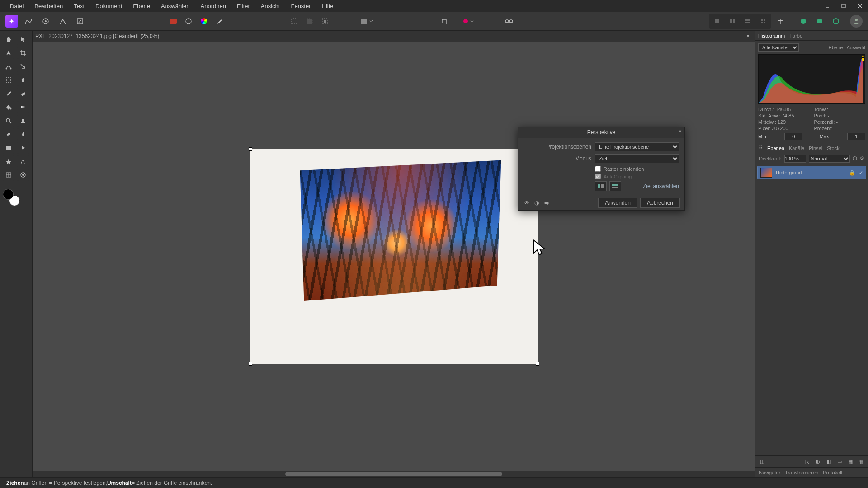 This screenshot has height=488, width=868. I want to click on selection-b-icon, so click(310, 21).